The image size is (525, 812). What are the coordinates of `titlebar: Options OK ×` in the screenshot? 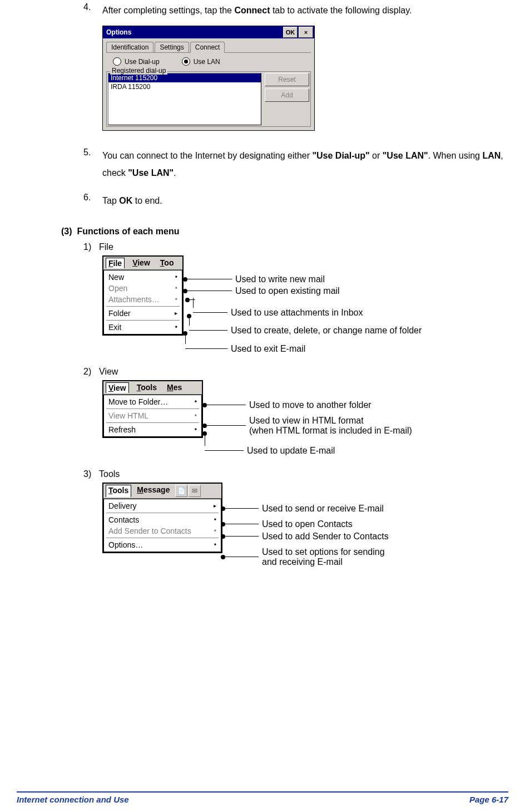 It's located at (209, 32).